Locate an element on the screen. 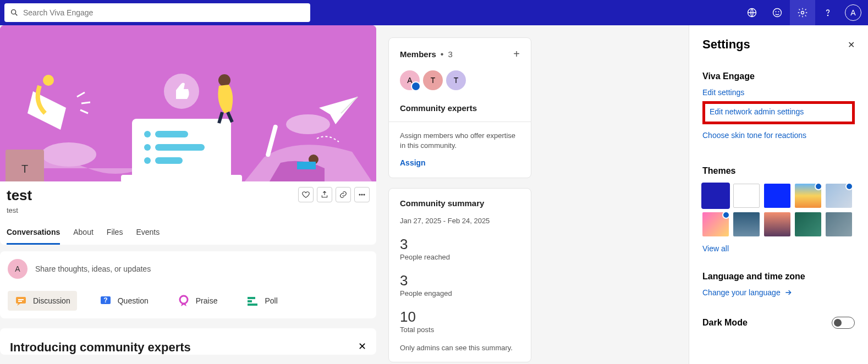 The image size is (868, 364). option-poll: Poll is located at coordinates (262, 301).